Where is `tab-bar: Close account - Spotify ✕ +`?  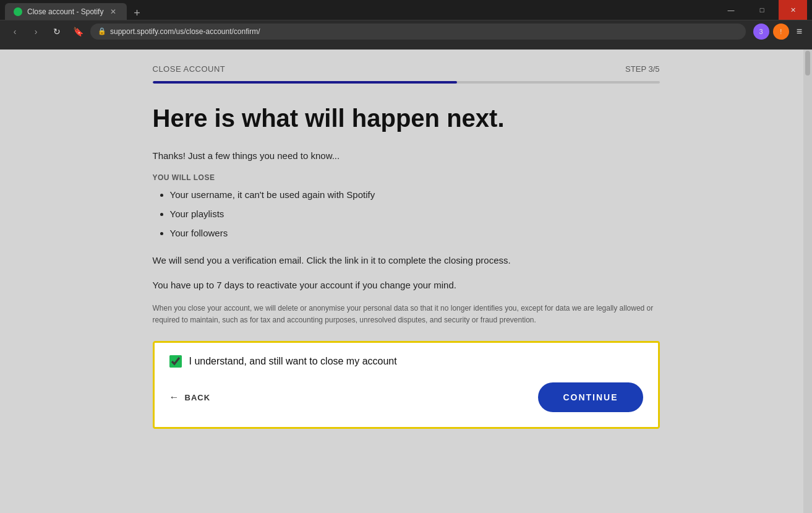
tab-bar: Close account - Spotify ✕ + is located at coordinates (74, 10).